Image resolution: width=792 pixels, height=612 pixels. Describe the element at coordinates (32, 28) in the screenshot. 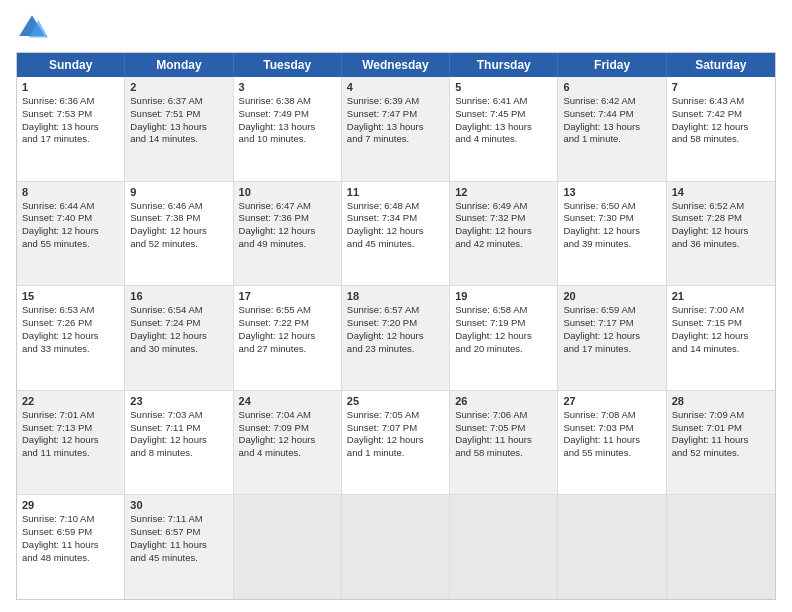

I see `logo-icon` at that location.